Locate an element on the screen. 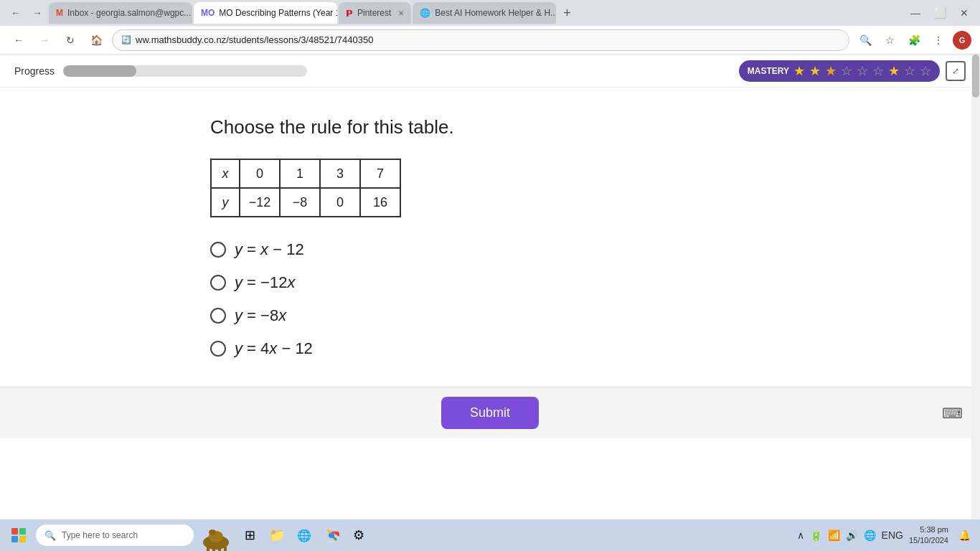  bookmark-star-button: ☆ is located at coordinates (890, 40).